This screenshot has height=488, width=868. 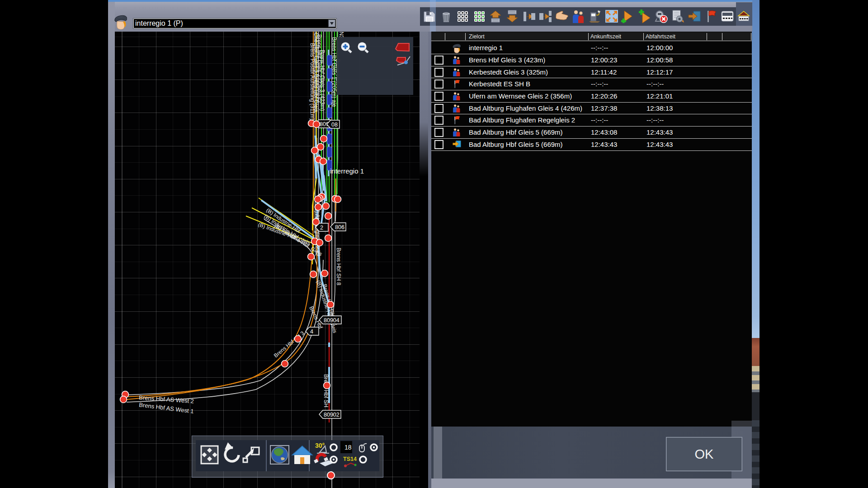 What do you see at coordinates (335, 125) in the screenshot?
I see `svg-text: 08` at bounding box center [335, 125].